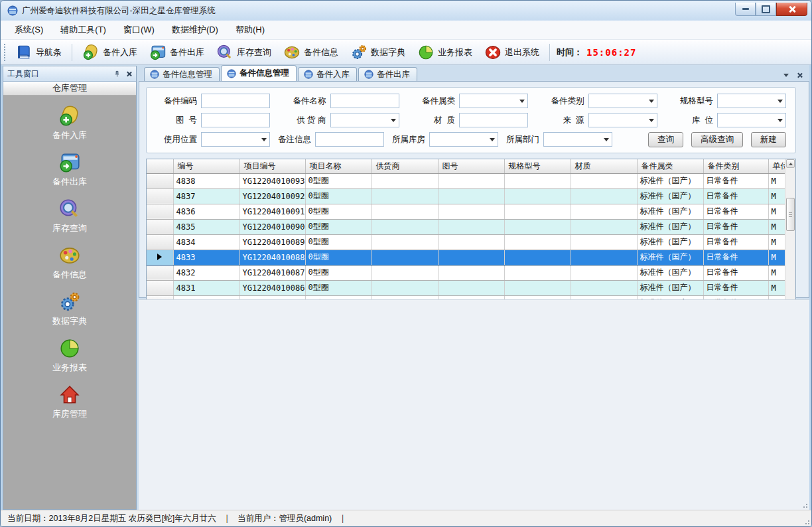  I want to click on sidebar-item-parts-inbound: 备件入库, so click(70, 123).